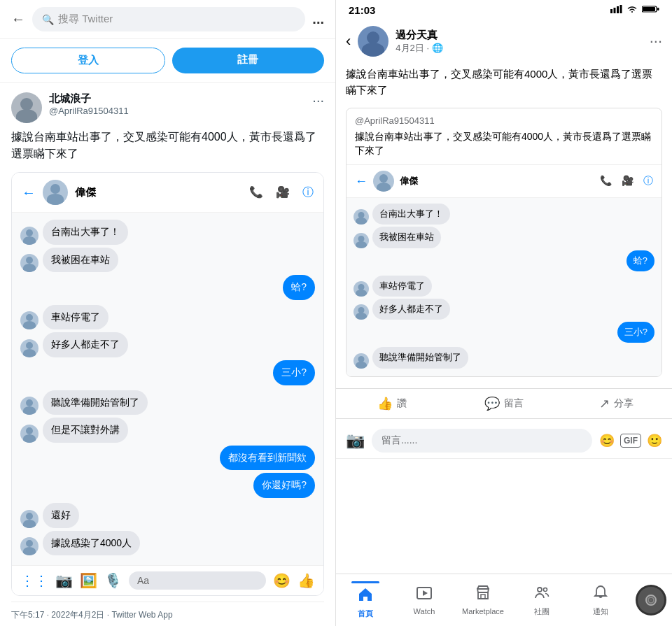 The width and height of the screenshot is (672, 626). I want to click on login-button: 登入, so click(88, 60).